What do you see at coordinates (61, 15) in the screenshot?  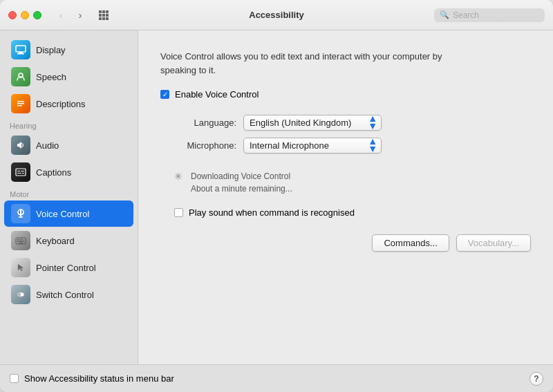 I see `back-button: ‹` at bounding box center [61, 15].